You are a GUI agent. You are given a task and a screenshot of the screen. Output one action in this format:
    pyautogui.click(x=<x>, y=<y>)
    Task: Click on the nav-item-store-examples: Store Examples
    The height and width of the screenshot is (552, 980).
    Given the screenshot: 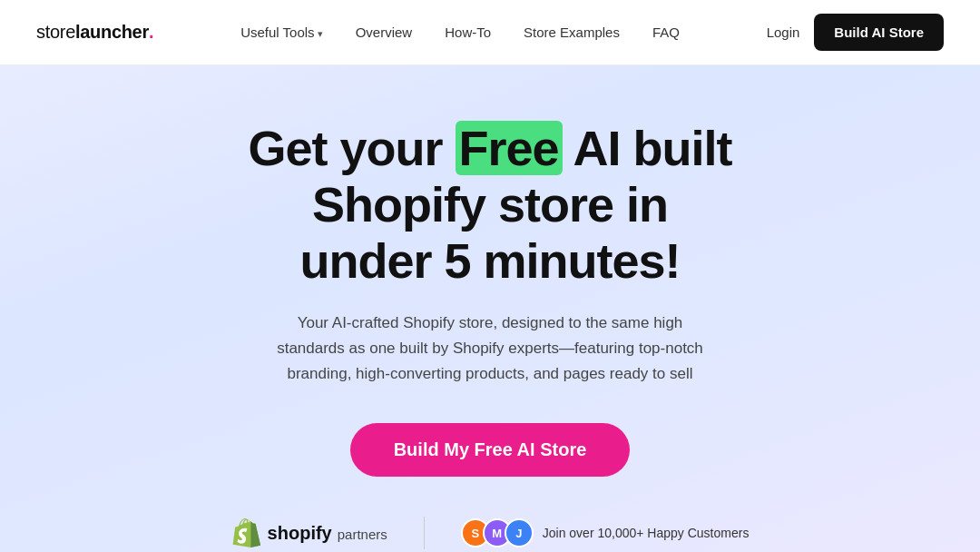 What is the action you would take?
    pyautogui.click(x=572, y=33)
    